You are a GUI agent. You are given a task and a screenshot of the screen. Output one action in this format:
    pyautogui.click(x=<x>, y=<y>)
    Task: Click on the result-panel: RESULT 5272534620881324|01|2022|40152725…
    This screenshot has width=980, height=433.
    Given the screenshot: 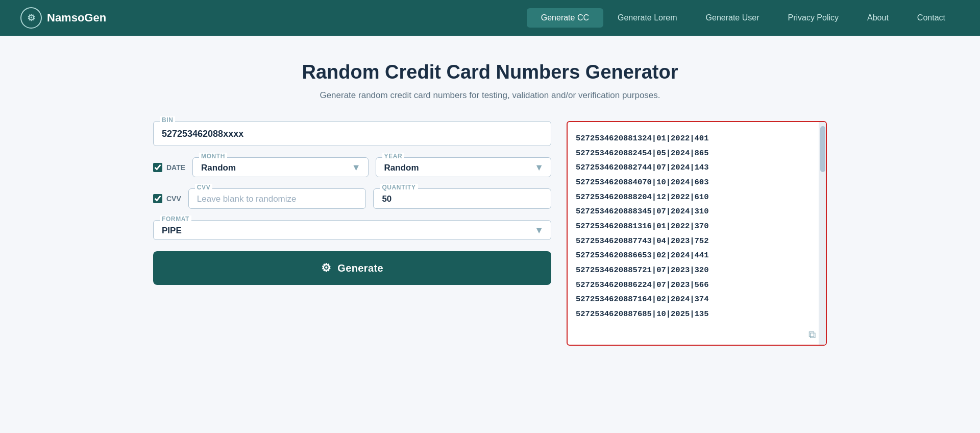 What is the action you would take?
    pyautogui.click(x=697, y=233)
    